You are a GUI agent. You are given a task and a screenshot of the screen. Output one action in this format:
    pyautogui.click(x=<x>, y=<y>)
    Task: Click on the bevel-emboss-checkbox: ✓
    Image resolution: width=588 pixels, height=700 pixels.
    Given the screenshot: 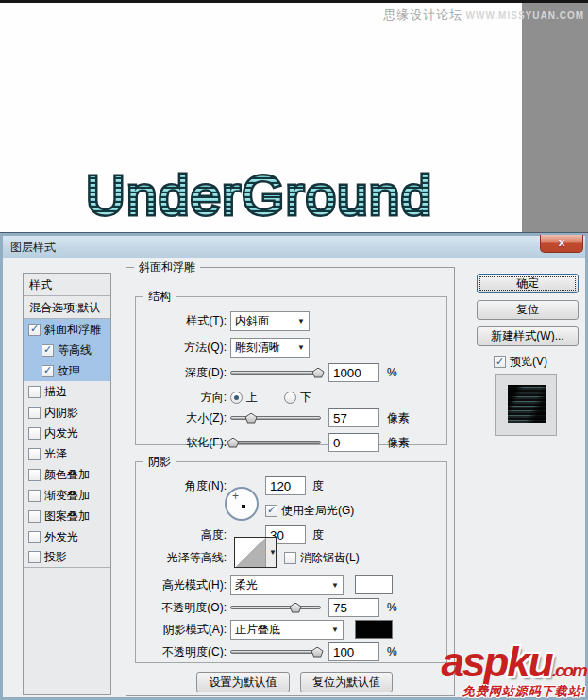 What is the action you would take?
    pyautogui.click(x=34, y=330)
    